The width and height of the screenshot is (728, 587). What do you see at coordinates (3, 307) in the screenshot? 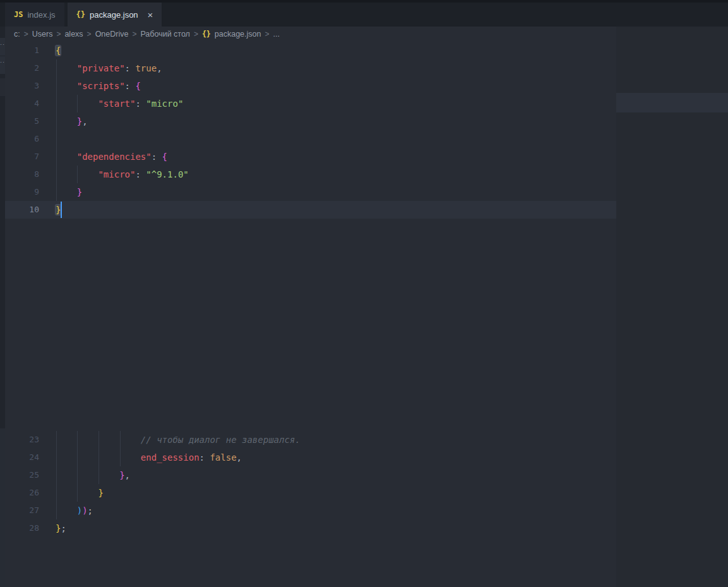
I see `cropped-sidebar-edge: ·· ··` at bounding box center [3, 307].